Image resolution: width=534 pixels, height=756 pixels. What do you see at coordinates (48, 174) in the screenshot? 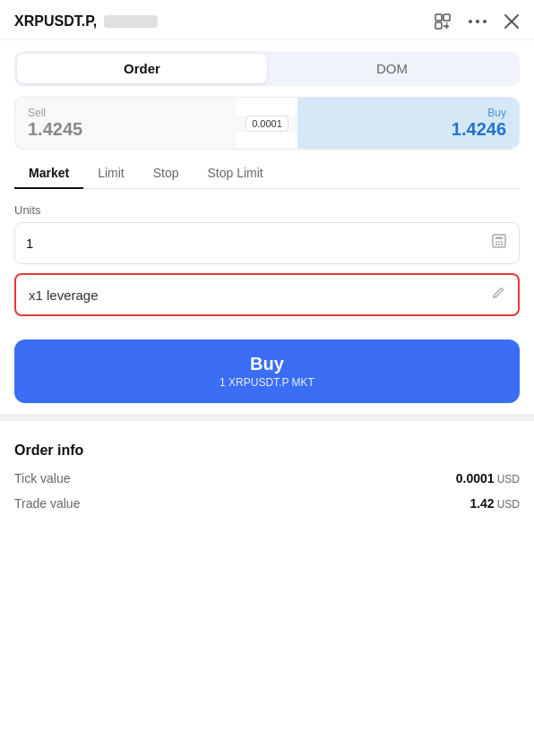
I see `tab-market: Market` at bounding box center [48, 174].